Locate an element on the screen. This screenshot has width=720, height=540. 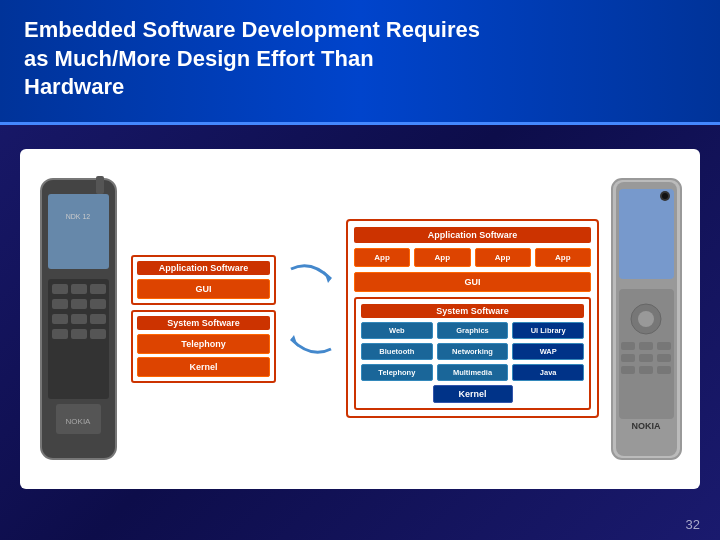
phone-left: NDK 12 is located at coordinates (78, 319).